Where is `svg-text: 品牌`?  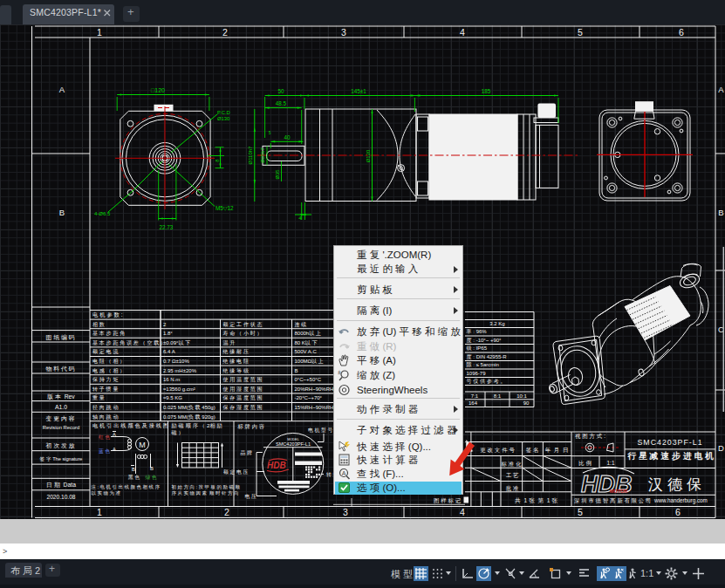
svg-text: 品牌 is located at coordinates (248, 454).